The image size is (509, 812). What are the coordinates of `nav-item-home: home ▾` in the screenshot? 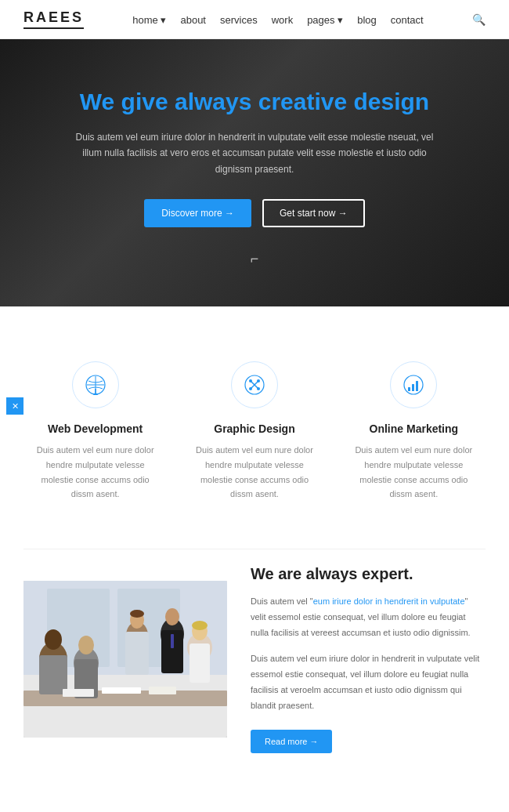 It's located at (149, 20).